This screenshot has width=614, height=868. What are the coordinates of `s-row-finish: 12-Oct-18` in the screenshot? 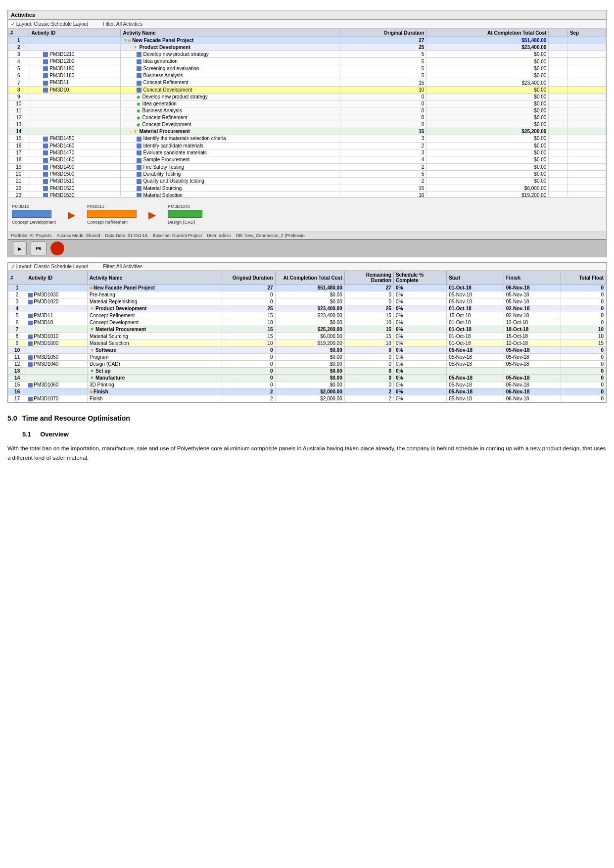 It's located at (532, 323).